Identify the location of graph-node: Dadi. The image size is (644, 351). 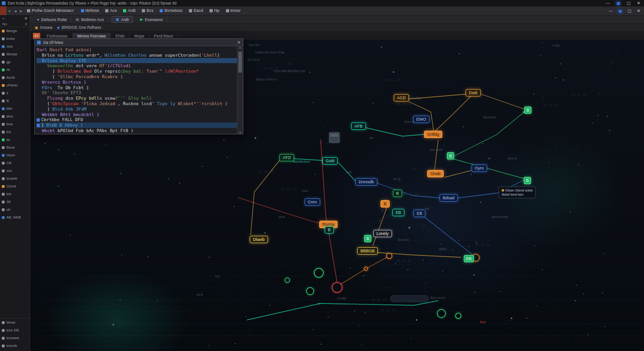
(473, 93).